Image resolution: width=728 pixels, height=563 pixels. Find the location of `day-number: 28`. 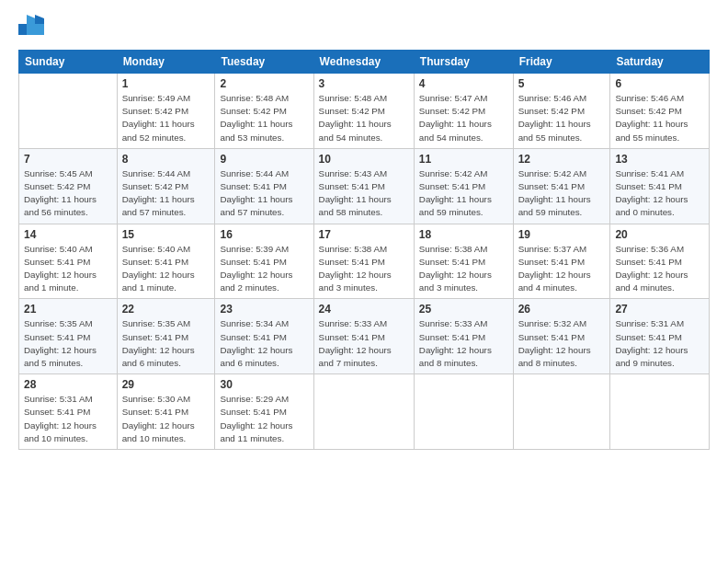

day-number: 28 is located at coordinates (68, 385).